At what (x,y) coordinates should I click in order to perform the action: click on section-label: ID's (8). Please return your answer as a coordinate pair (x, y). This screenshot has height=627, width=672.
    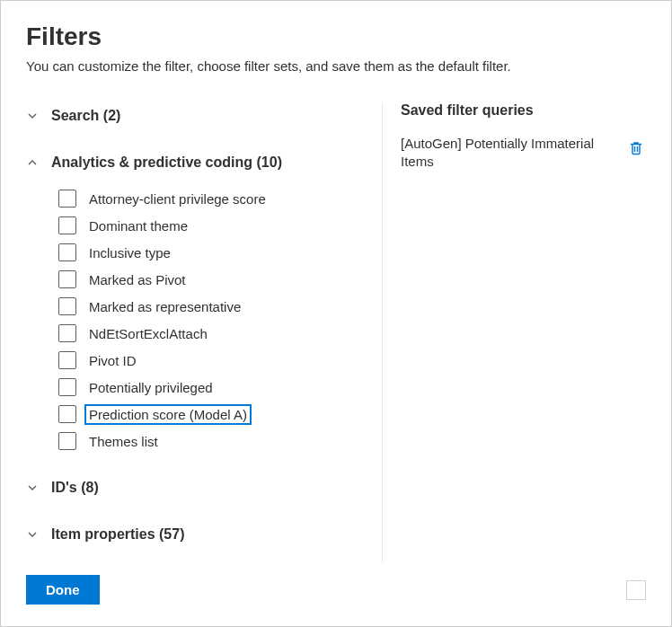
    Looking at the image, I should click on (75, 488).